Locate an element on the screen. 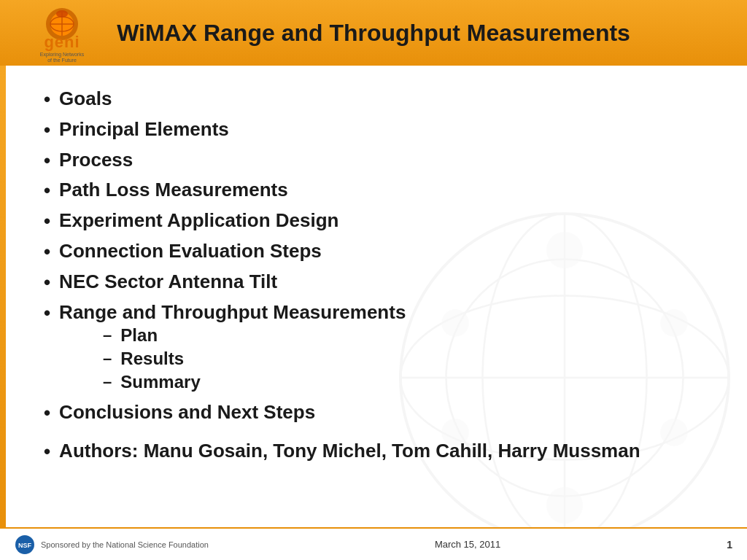 The image size is (747, 560). list-item-nec: • NEC Sector Antenna Tilt is located at coordinates (374, 283).